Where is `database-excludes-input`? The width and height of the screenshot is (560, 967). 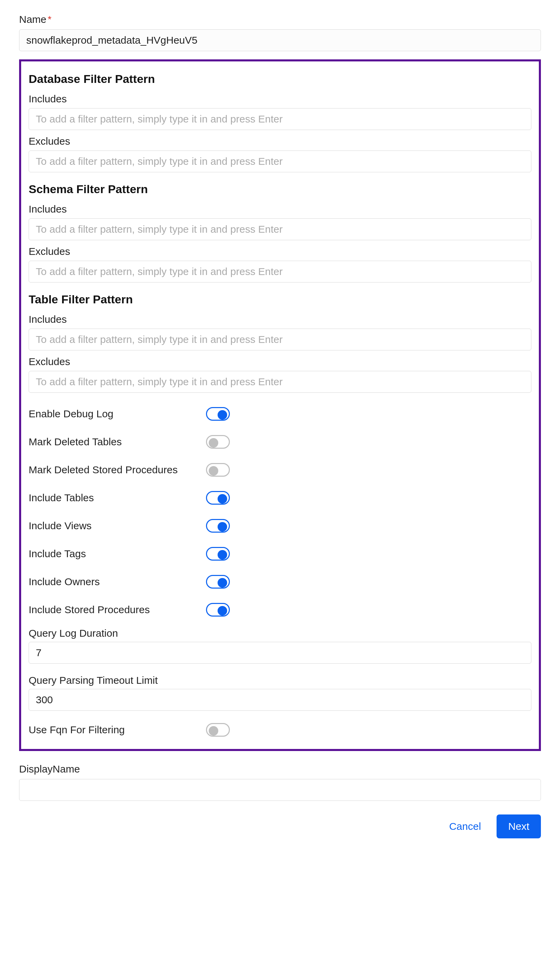
database-excludes-input is located at coordinates (280, 161).